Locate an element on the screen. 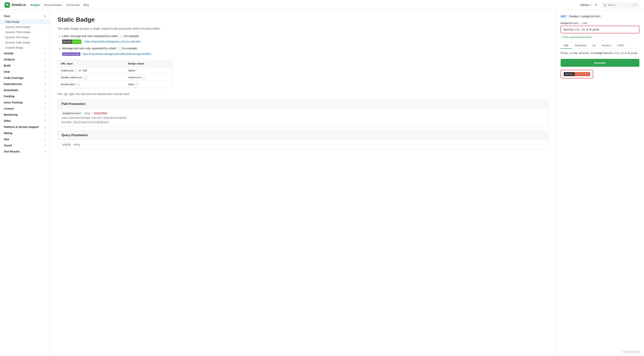 Image resolution: width=644 pixels, height=356 pixels. output-url: https://img.shields.io/badge/benchu-cli_… is located at coordinates (600, 53).